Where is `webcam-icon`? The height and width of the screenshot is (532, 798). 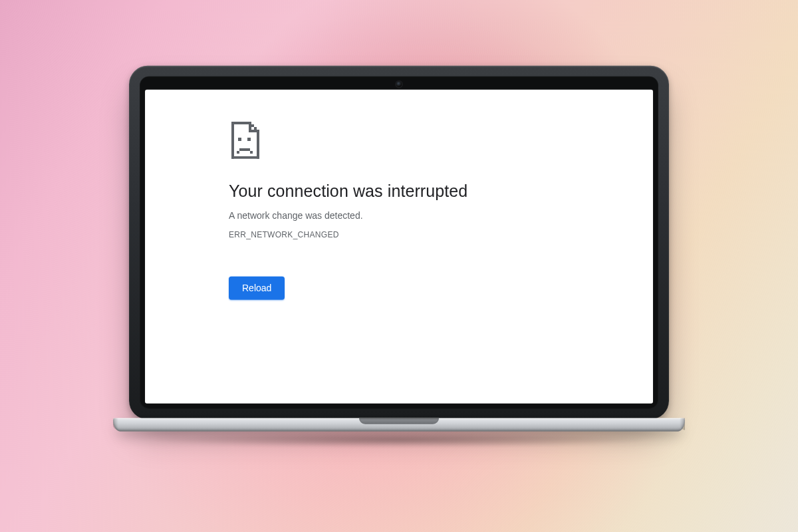
webcam-icon is located at coordinates (399, 84).